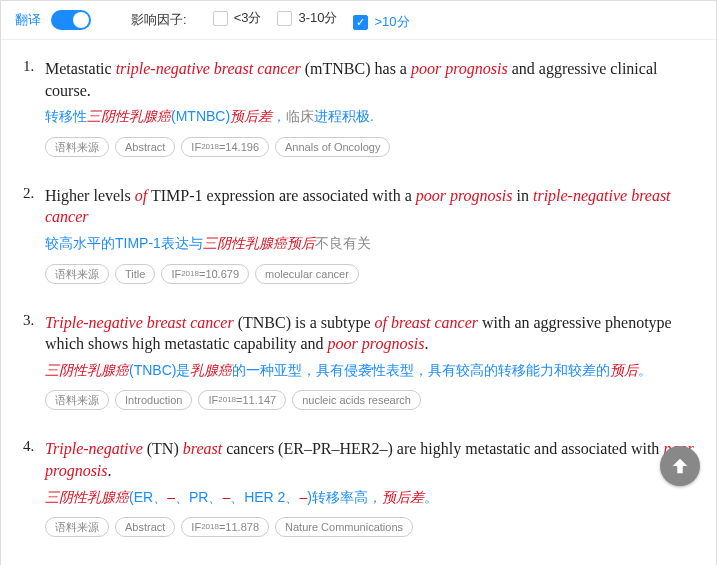 The height and width of the screenshot is (565, 717). What do you see at coordinates (225, 147) in the screenshot?
I see `tag-impact-factor: IF2018=14.196` at bounding box center [225, 147].